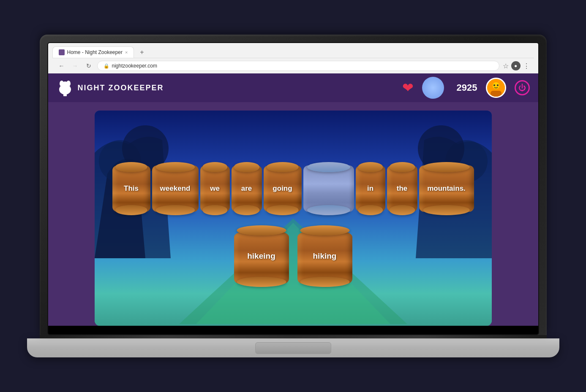  Describe the element at coordinates (402, 189) in the screenshot. I see `barrel-text: the` at that location.